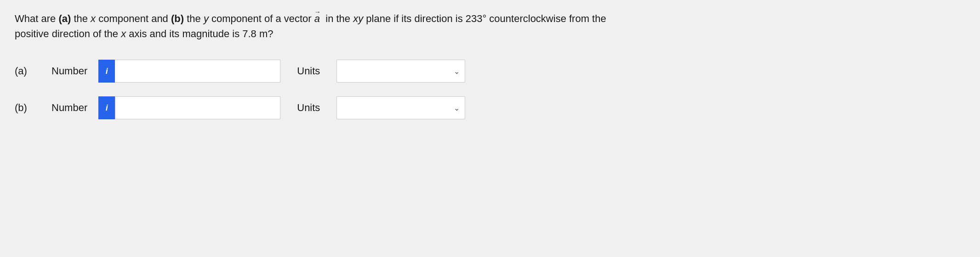 The image size is (980, 257). I want to click on question-line1: What are (a) the x component and (b) the…, so click(311, 18).